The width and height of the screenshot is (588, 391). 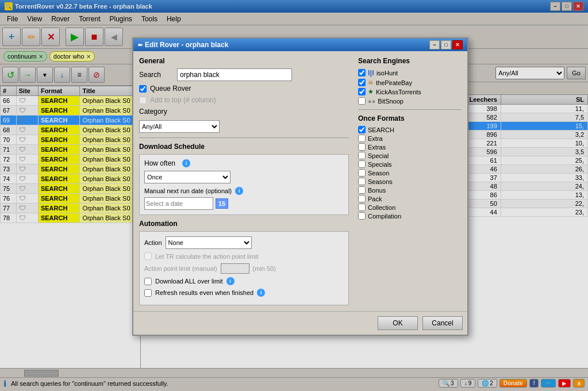 I want to click on schedule-section: Download Schedule How often i Once Daily…, so click(x=244, y=179).